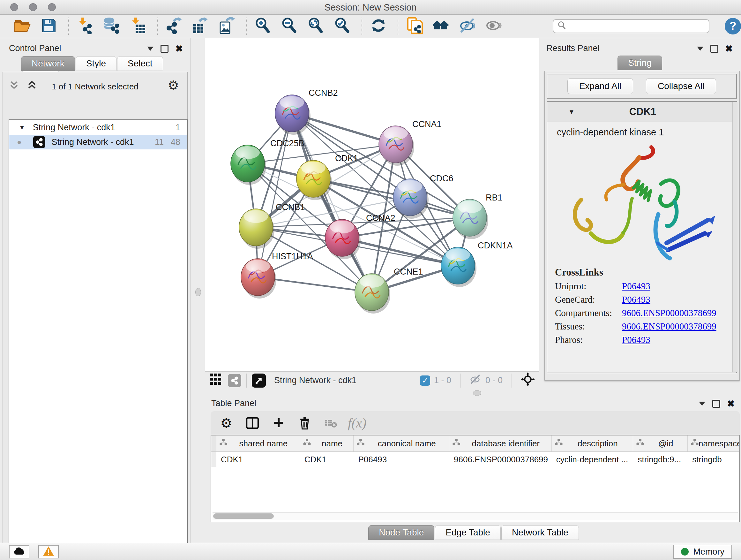  Describe the element at coordinates (216, 381) in the screenshot. I see `grid-view-icon` at that location.